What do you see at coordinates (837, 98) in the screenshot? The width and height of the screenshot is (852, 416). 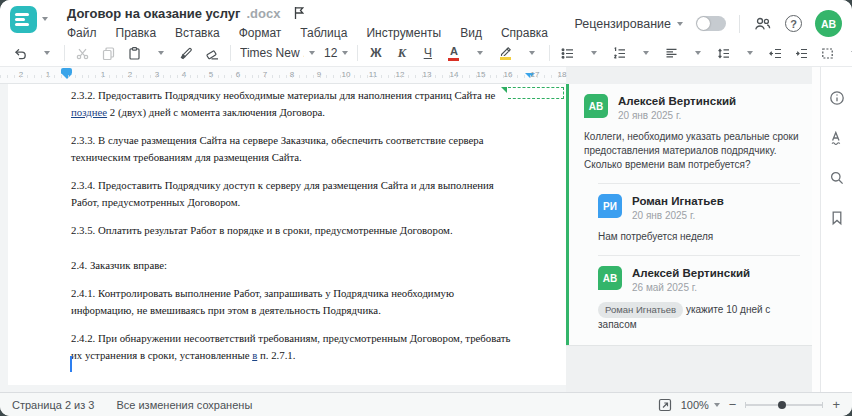 I see `info-icon` at bounding box center [837, 98].